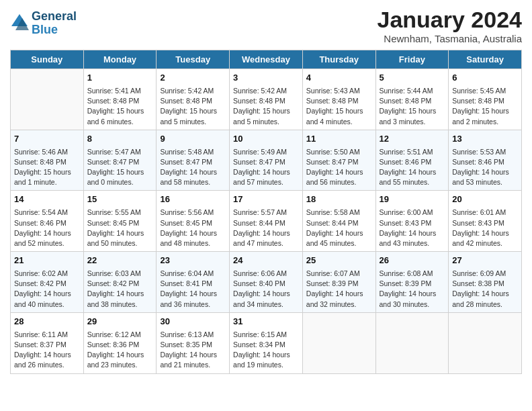 The width and height of the screenshot is (532, 411). What do you see at coordinates (339, 223) in the screenshot?
I see `day-info-line: Sunset: 8:44 PM` at bounding box center [339, 223].